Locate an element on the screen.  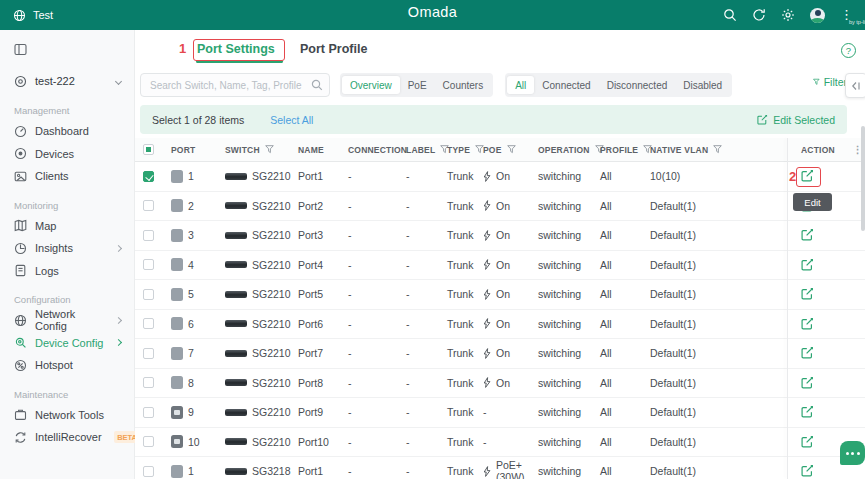
selection-bar: Select 1 of 28 items Select All Edit Sel… is located at coordinates (494, 120).